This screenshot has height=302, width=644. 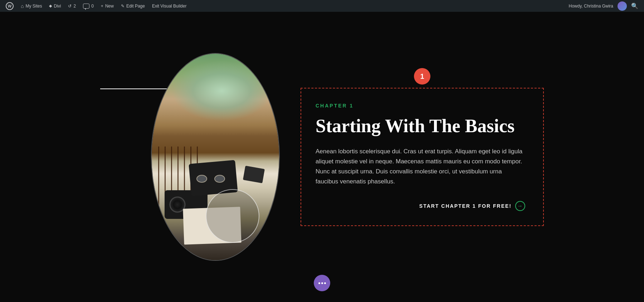 What do you see at coordinates (55, 6) in the screenshot?
I see `divi-button: ◆ Divi` at bounding box center [55, 6].